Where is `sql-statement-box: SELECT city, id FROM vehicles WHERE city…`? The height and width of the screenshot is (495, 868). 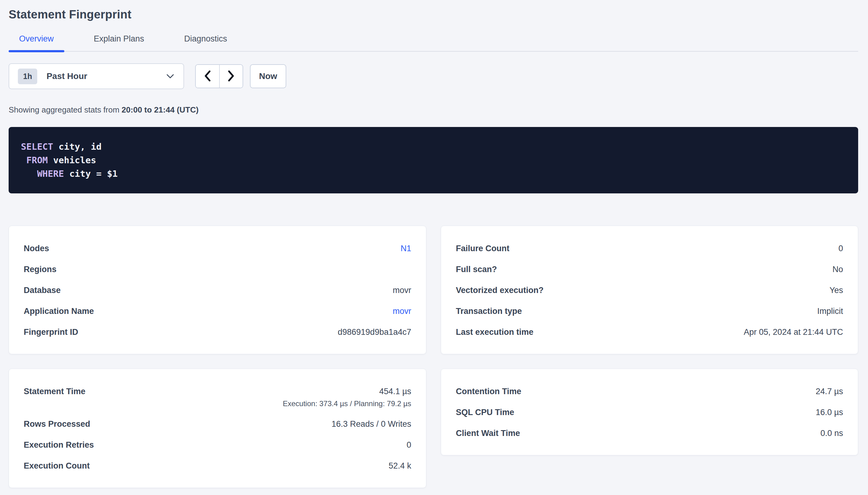 sql-statement-box: SELECT city, id FROM vehicles WHERE city… is located at coordinates (433, 160).